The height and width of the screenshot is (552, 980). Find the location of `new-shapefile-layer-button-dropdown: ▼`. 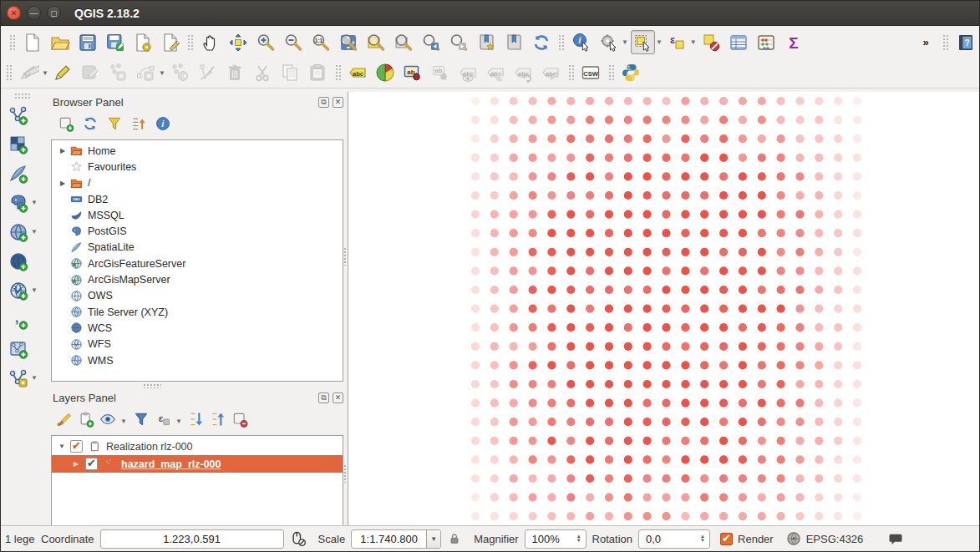

new-shapefile-layer-button-dropdown: ▼ is located at coordinates (34, 377).